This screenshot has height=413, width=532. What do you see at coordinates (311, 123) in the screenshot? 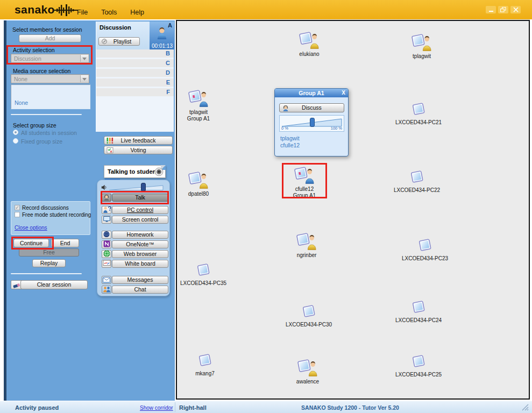
I see `group-a1-window: Group A1 X Discuss 0 % 100 % tplagwit cf…` at bounding box center [311, 123].